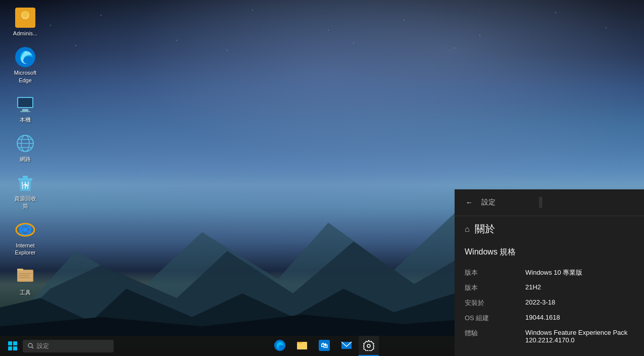  Describe the element at coordinates (580, 273) in the screenshot. I see `settings-value-edition: Windows 10 專業版` at that location.